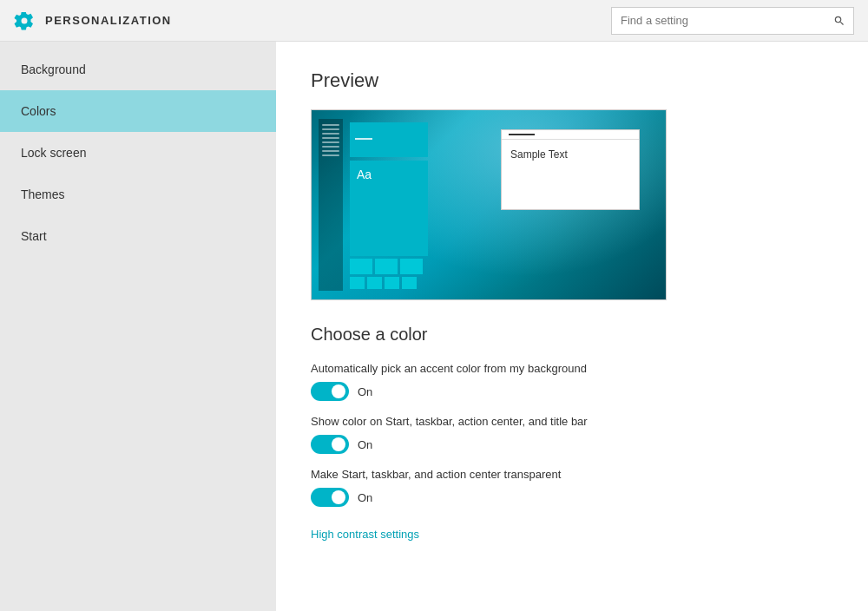 This screenshot has width=868, height=611. I want to click on preview-tile-bar, so click(364, 139).